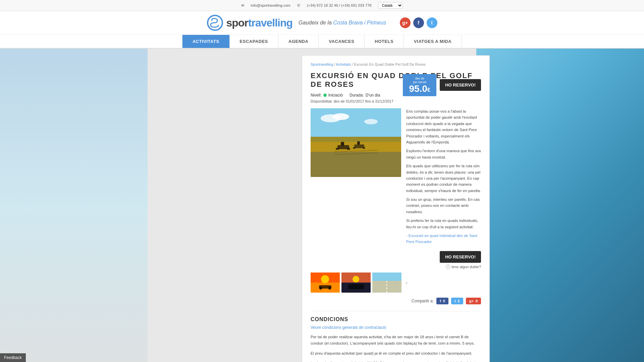  Describe the element at coordinates (396, 260) in the screenshot. I see `reserve-bottom-area: HO RESERVO! ? tens algun dubte?` at that location.